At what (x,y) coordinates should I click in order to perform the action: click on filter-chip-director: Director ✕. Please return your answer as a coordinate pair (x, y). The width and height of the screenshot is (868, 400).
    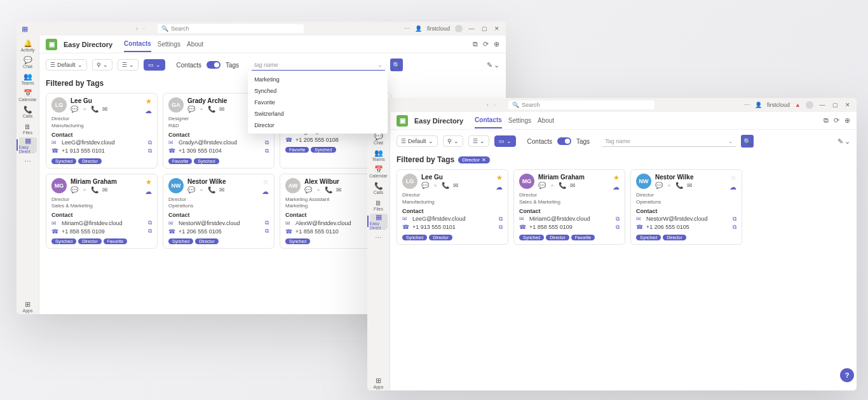
    Looking at the image, I should click on (474, 160).